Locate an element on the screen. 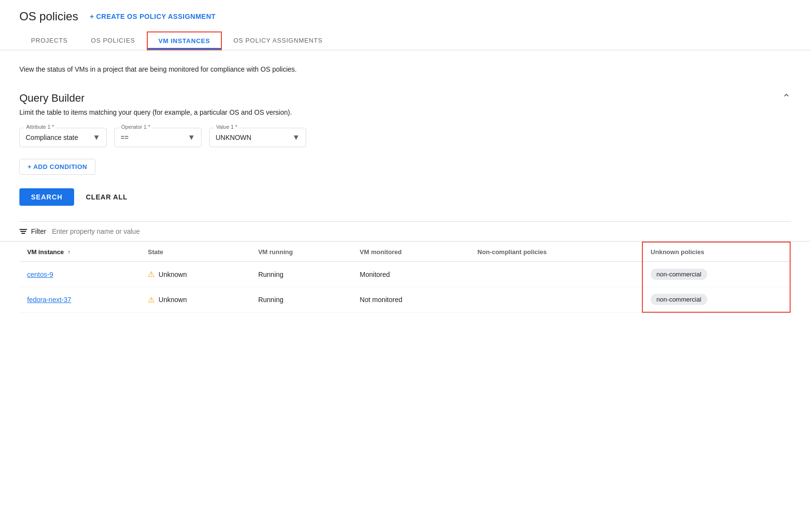 This screenshot has width=810, height=532. tab-os-policy-assignments: OS POLICY ASSIGNMENTS is located at coordinates (278, 41).